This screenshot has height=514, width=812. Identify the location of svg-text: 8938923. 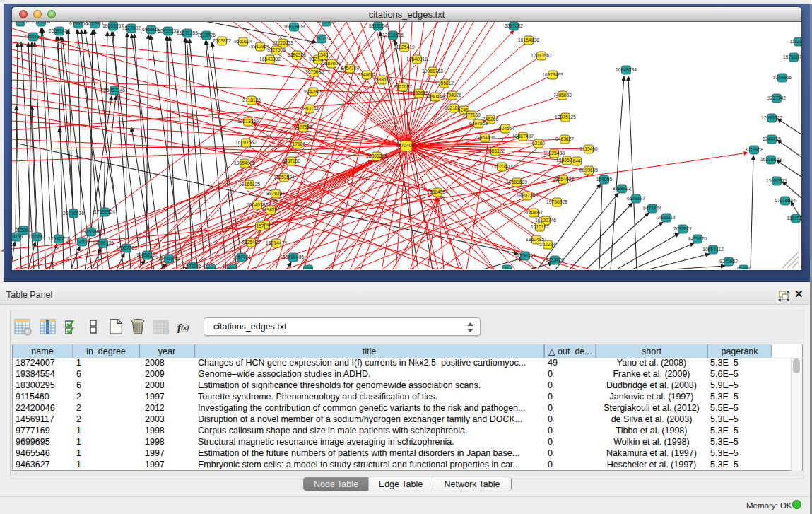
(622, 188).